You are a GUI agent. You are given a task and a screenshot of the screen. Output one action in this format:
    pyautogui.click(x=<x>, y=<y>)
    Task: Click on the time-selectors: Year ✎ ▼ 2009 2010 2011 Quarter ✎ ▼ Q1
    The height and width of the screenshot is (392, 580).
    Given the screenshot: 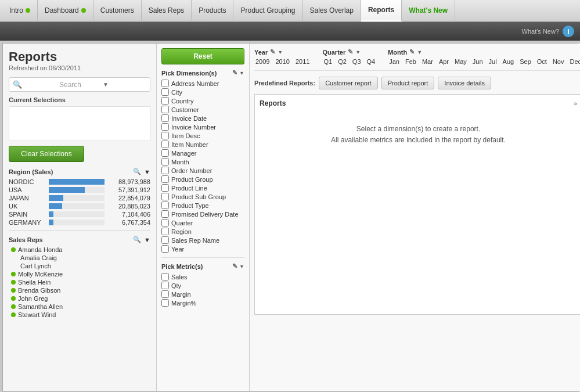 What is the action you would take?
    pyautogui.click(x=417, y=59)
    